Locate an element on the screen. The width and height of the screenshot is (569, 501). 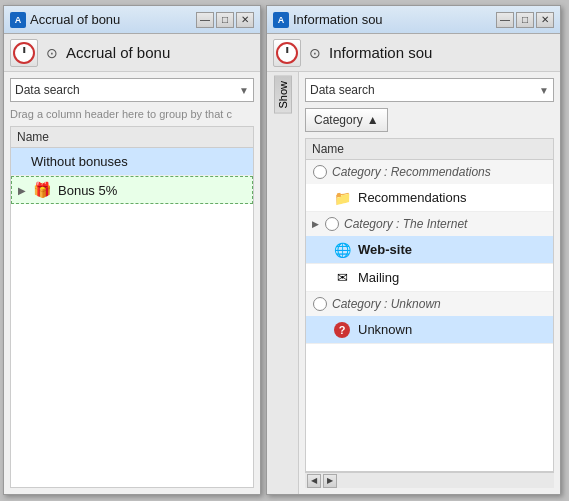
bottom-scrollbar: ◀ ▶ is located at coordinates (430, 480).